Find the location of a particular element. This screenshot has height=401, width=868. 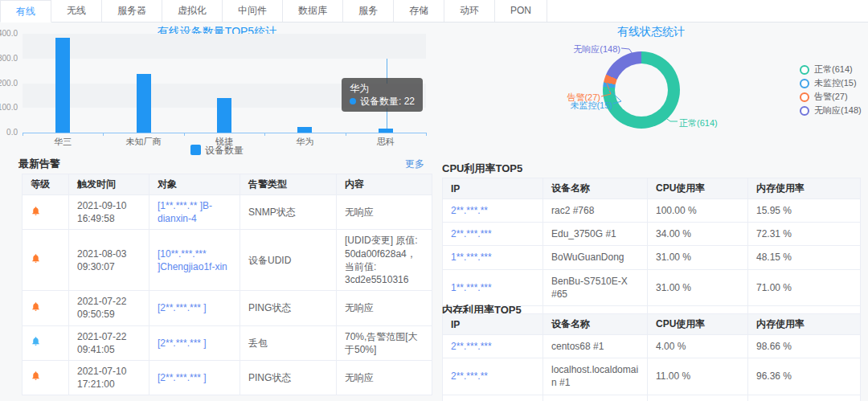

grid-band is located at coordinates (224, 47).